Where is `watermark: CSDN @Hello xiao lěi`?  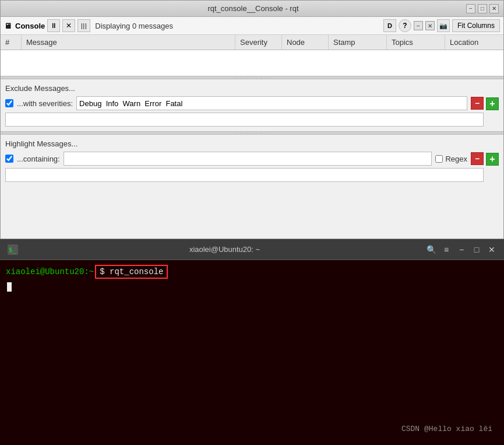 watermark: CSDN @Hello xiao lěi is located at coordinates (447, 429).